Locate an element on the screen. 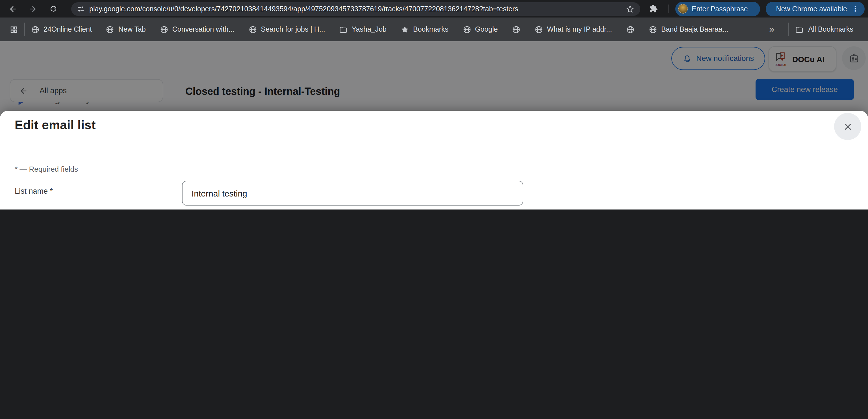 Image resolution: width=868 pixels, height=419 pixels. bookmark-item: New Tab is located at coordinates (126, 30).